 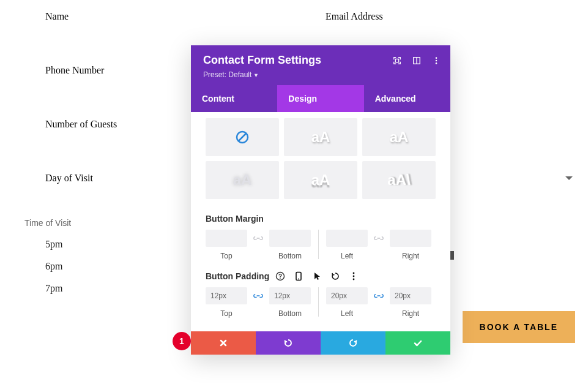 I want to click on padding-top-sublabel: Top, so click(x=226, y=314).